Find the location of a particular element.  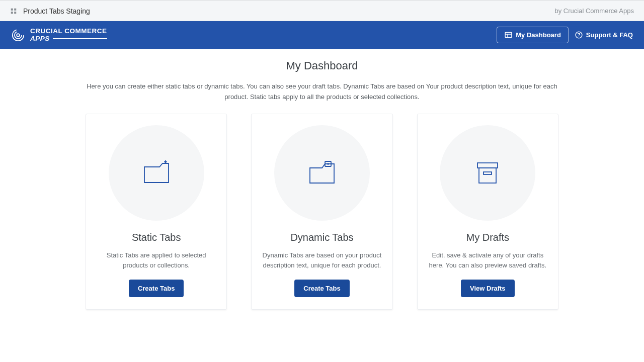

card-title: Static Tabs is located at coordinates (156, 237).